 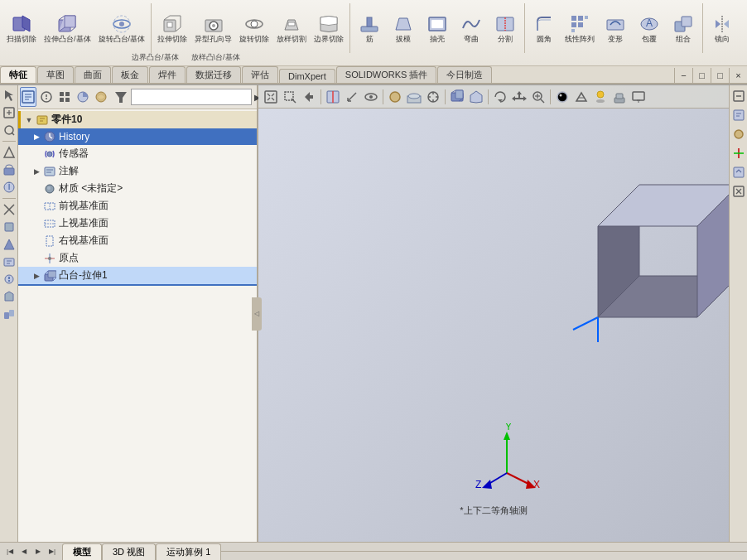 I want to click on flex-button: 弯曲, so click(x=471, y=28).